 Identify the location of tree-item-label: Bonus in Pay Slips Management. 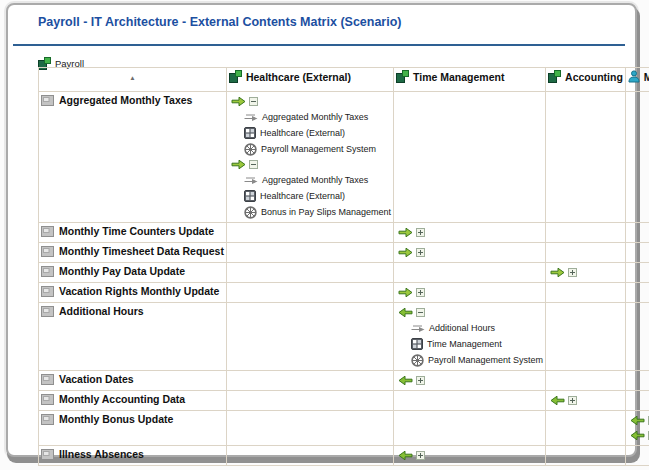
(326, 212).